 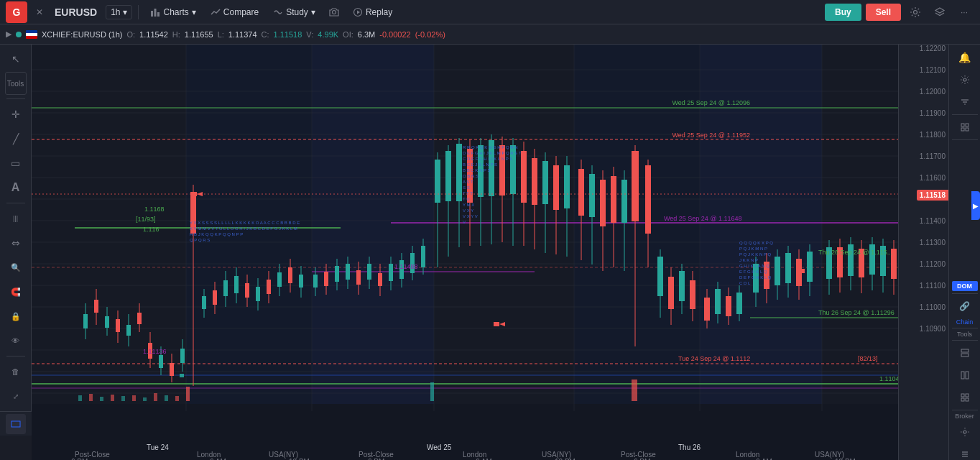 What do you see at coordinates (976, 206) in the screenshot?
I see `collapse-arrow: ▶` at bounding box center [976, 206].